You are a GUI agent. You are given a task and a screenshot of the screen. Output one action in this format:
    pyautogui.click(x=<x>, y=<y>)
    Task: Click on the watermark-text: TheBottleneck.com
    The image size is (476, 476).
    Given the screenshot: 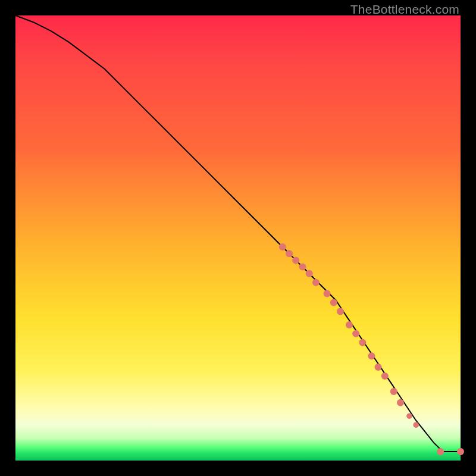 What is the action you would take?
    pyautogui.click(x=405, y=10)
    